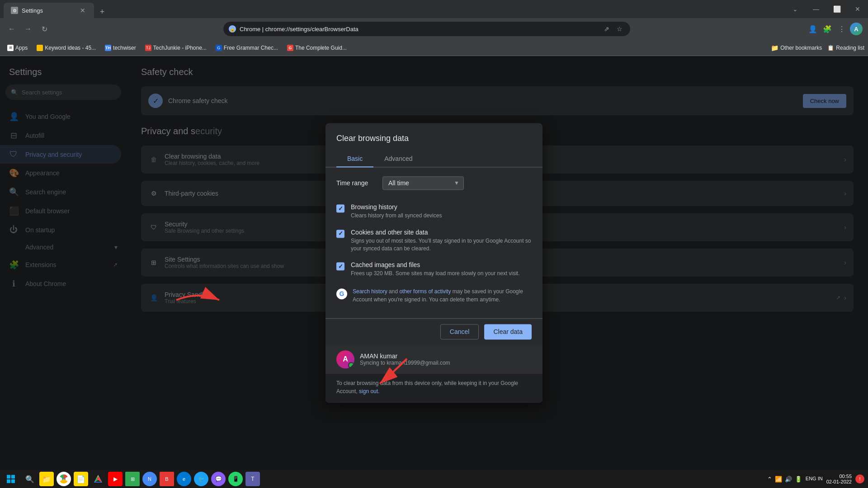 The height and width of the screenshot is (488, 868). What do you see at coordinates (613, 29) in the screenshot?
I see `url-actions: ⇗ ☆` at bounding box center [613, 29].